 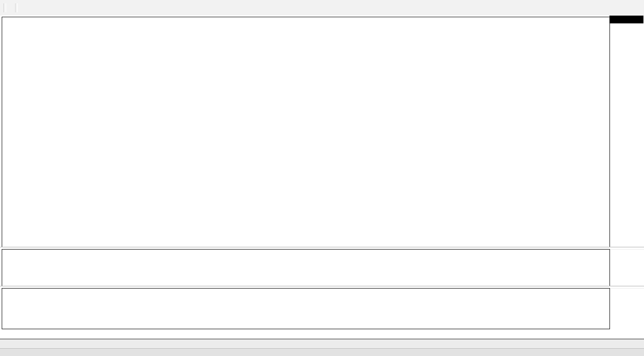 What do you see at coordinates (322, 8) in the screenshot?
I see `timeframe-toolbar` at bounding box center [322, 8].